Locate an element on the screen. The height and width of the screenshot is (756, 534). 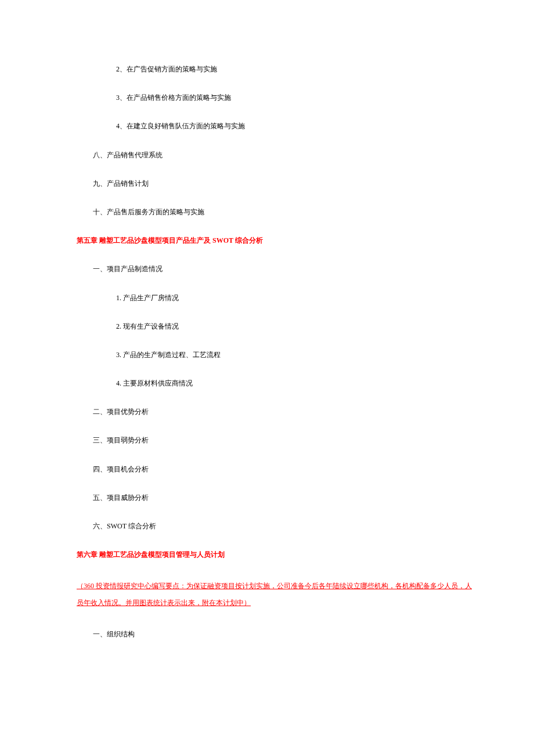
chapter-6-note: （360 投资情报研究中心编写要点：为保证融资项目按计划实施，公司准备今后各年陆… is located at coordinates (276, 595).